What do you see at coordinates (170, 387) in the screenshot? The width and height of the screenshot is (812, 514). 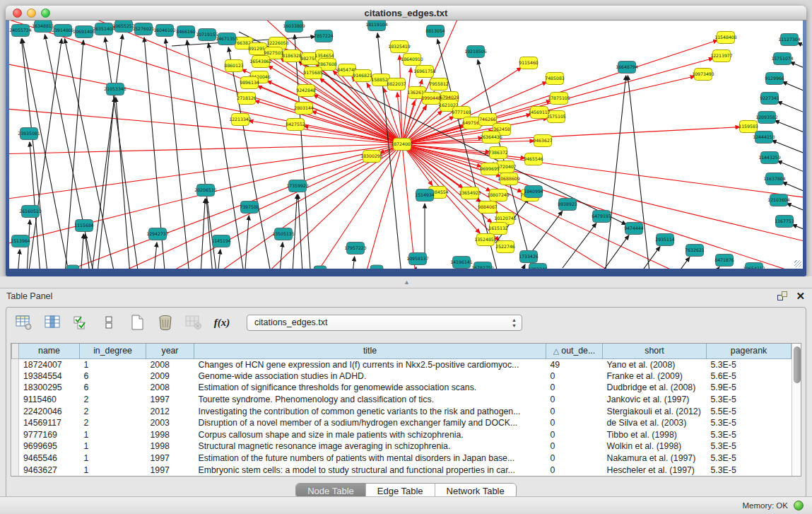 I see `table-cell: 2008` at bounding box center [170, 387].